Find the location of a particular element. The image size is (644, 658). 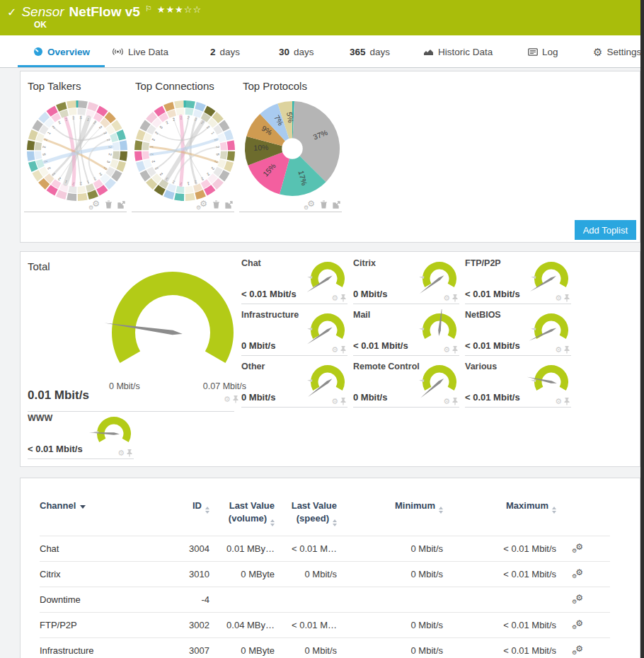

cell-id: -4 is located at coordinates (188, 599).